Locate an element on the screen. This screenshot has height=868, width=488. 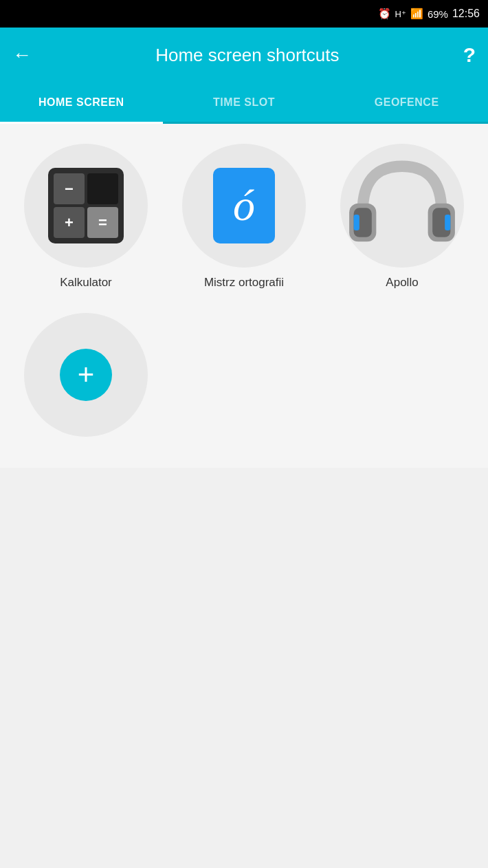
shortcut-kalkulator-circle: − + = is located at coordinates (86, 206).